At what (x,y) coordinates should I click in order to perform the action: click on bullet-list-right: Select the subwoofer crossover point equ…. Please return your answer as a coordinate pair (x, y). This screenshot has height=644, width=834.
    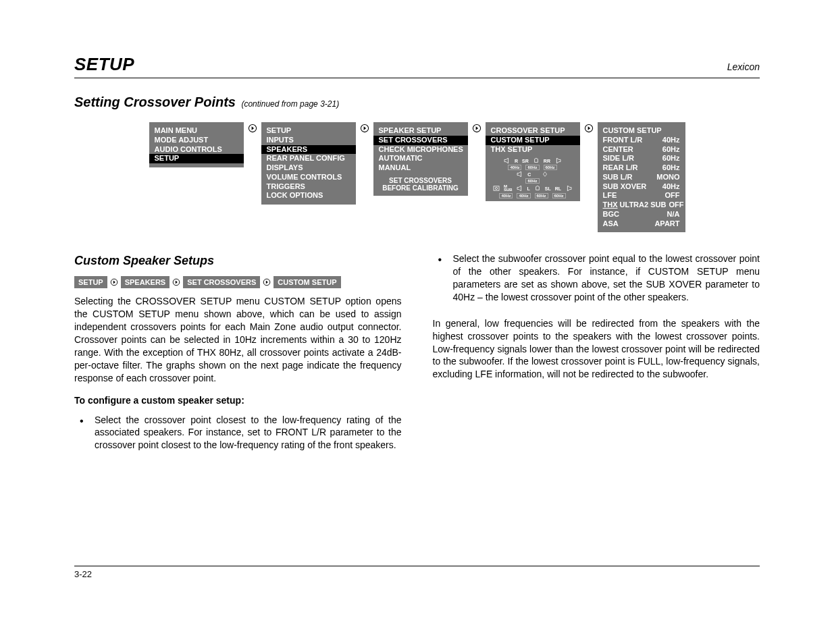
    Looking at the image, I should click on (597, 278).